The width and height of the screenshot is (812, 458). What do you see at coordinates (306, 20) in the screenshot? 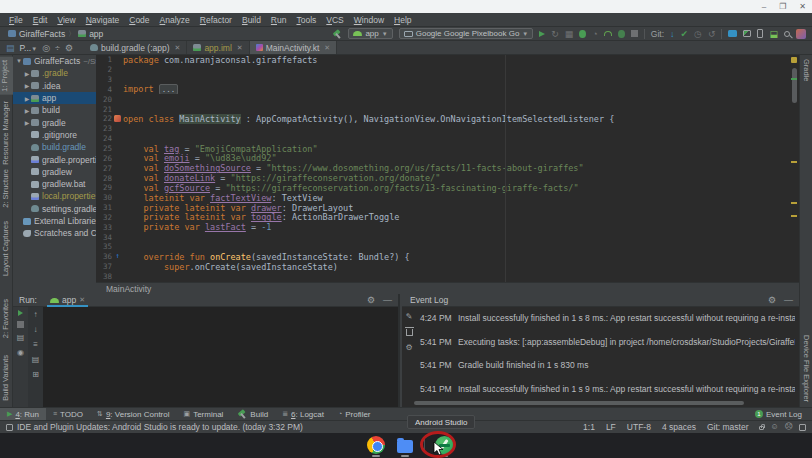
I see `menu-tools: Tools` at bounding box center [306, 20].